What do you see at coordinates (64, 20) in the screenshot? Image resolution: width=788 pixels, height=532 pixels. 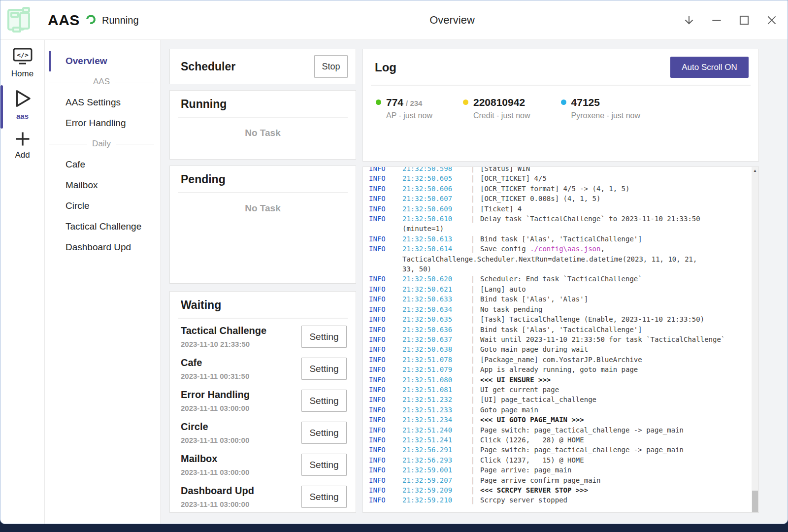 I see `app-name: AAS` at bounding box center [64, 20].